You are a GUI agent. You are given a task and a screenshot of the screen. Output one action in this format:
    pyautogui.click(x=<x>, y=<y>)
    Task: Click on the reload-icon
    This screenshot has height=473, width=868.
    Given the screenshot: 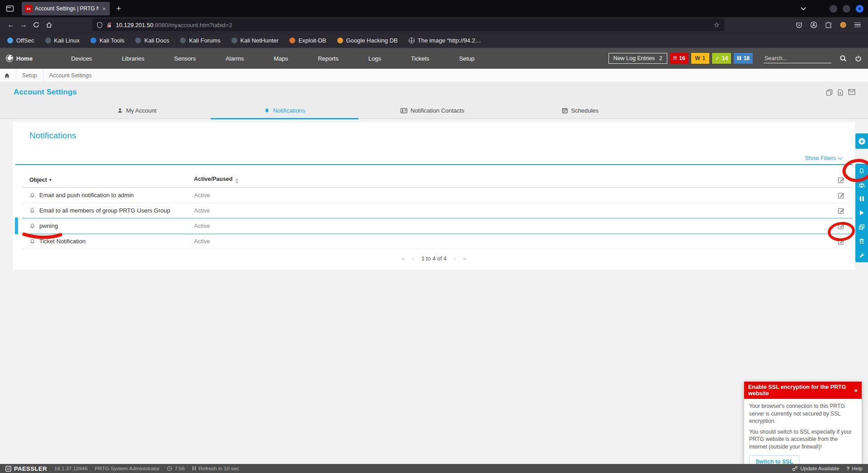 What is the action you would take?
    pyautogui.click(x=36, y=25)
    